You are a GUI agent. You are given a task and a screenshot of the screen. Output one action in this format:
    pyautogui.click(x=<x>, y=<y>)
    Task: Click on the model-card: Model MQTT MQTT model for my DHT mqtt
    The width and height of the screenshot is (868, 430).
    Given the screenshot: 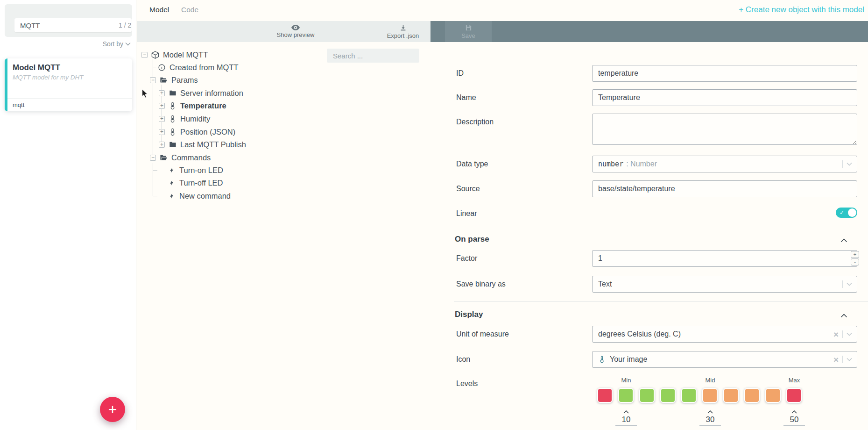 What is the action you would take?
    pyautogui.click(x=68, y=85)
    